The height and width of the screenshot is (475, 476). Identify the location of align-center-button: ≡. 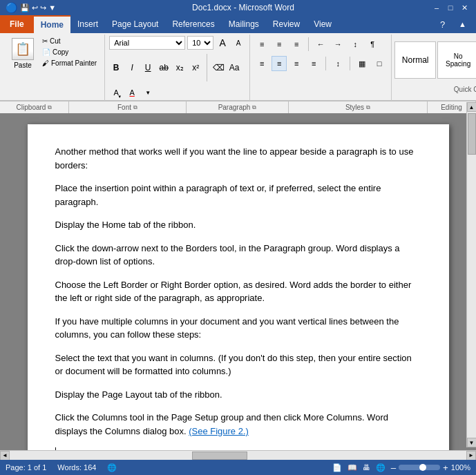
(279, 64).